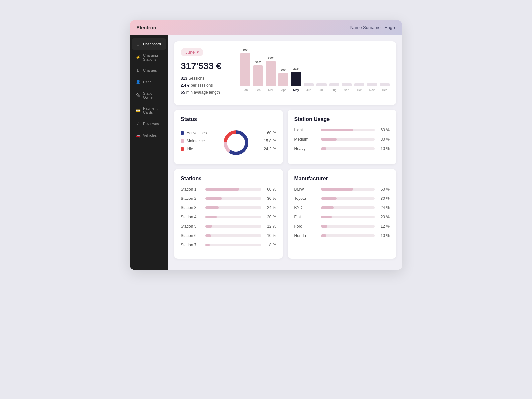 This screenshot has height=399, width=532. Describe the element at coordinates (271, 58) in the screenshot. I see `bar-value-label-mar: 390'` at that location.